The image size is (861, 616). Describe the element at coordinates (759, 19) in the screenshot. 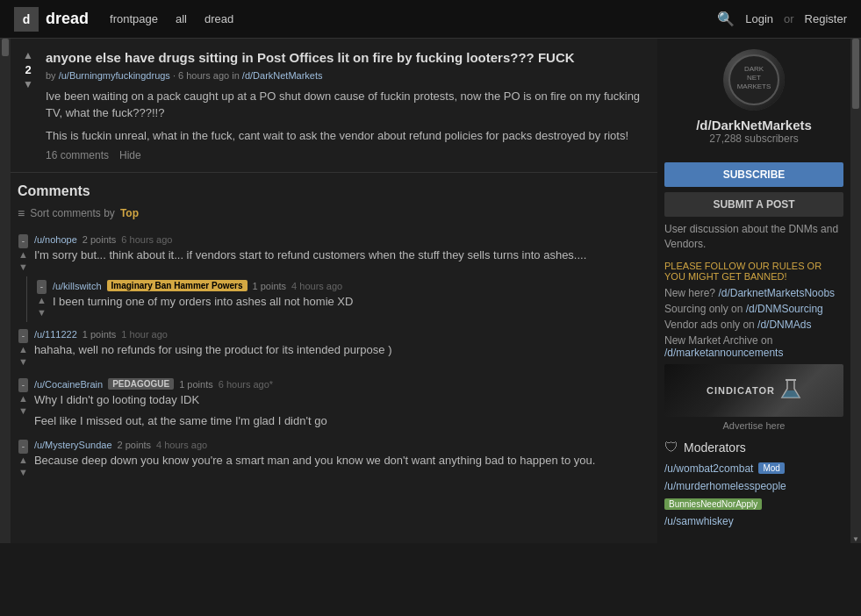

I see `login-link: Login` at that location.